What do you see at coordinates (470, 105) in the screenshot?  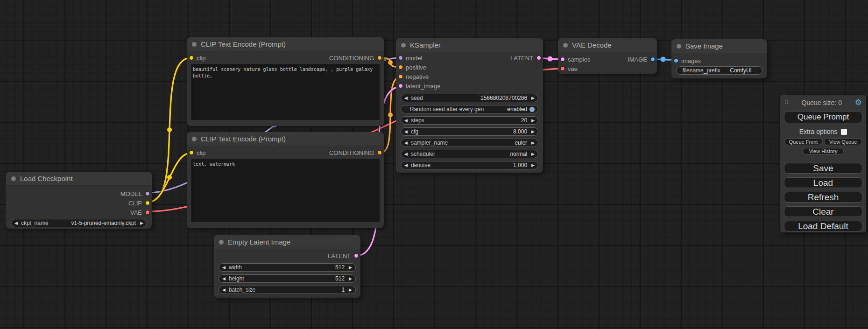 I see `node-ksampler: KSampler model LATENT positive negative …` at bounding box center [470, 105].